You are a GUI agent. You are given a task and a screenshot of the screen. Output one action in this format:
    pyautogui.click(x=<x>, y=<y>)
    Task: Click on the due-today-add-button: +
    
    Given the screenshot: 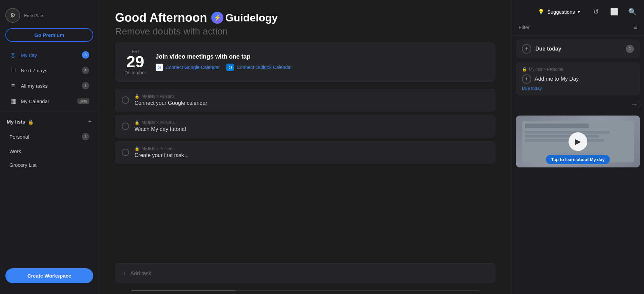 What is the action you would take?
    pyautogui.click(x=527, y=49)
    